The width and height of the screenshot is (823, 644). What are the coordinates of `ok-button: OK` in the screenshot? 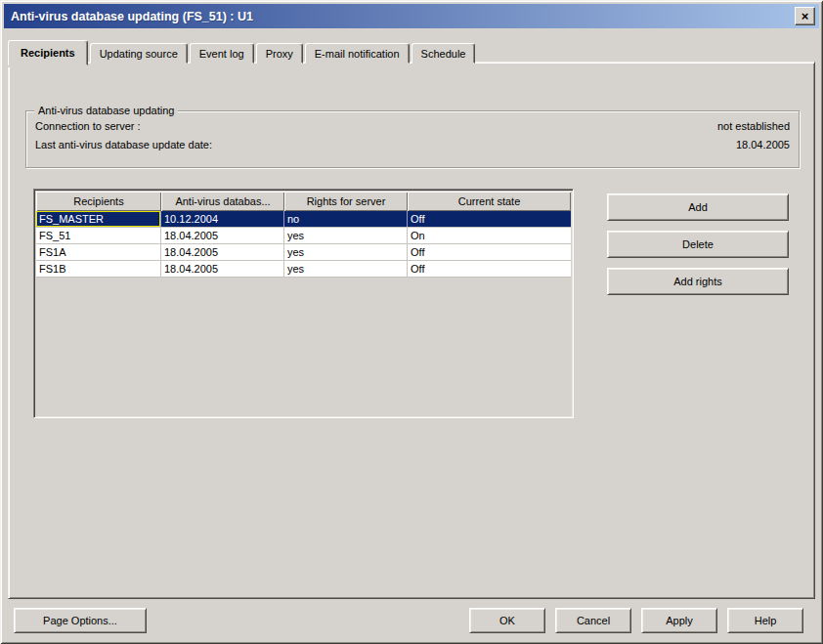 It's located at (507, 621).